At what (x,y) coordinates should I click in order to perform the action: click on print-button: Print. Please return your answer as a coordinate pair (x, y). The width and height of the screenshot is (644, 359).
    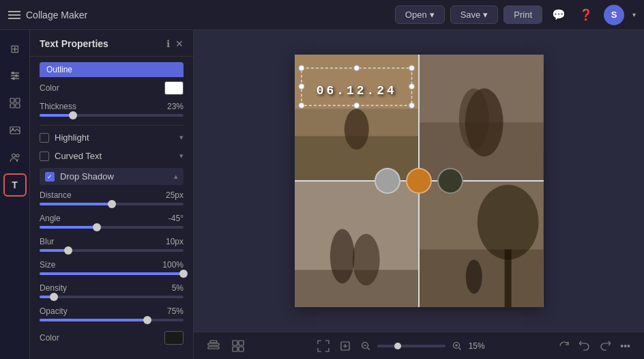
    Looking at the image, I should click on (523, 15).